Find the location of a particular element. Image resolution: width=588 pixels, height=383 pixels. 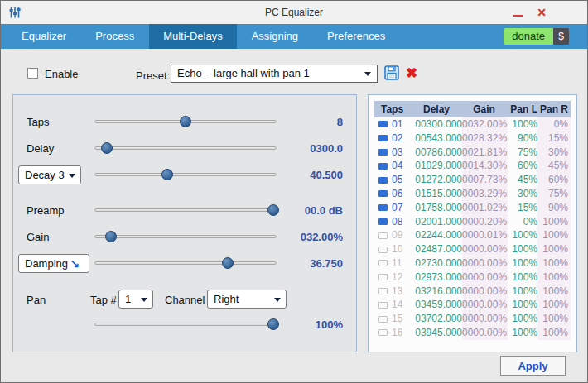

table-row: 0601515.0000003.29%30%75% is located at coordinates (472, 194).